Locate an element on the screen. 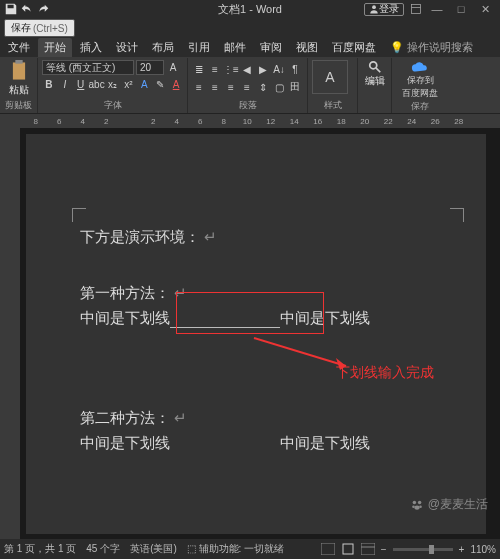  editing-button: 编辑 is located at coordinates (374, 74).